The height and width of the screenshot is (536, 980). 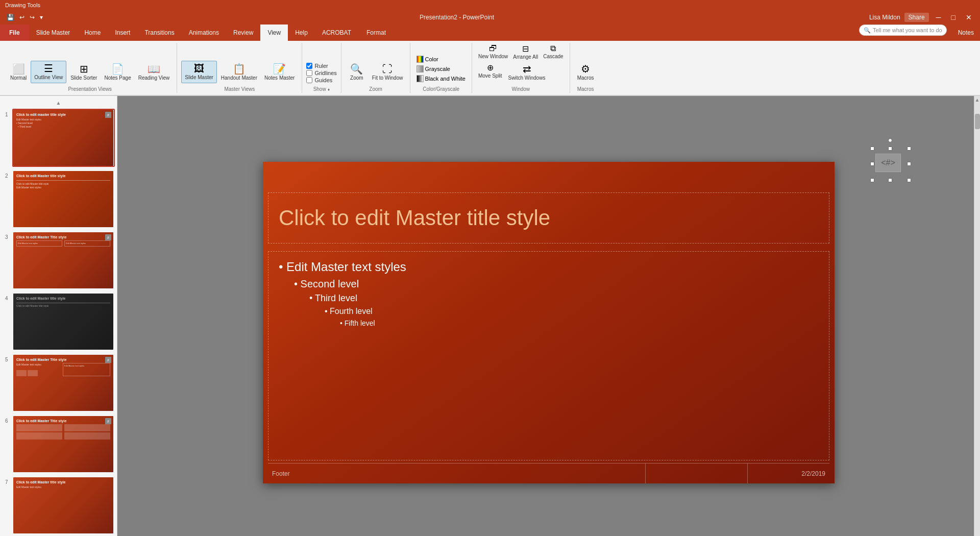 What do you see at coordinates (977, 121) in the screenshot?
I see `scroll-thumb` at bounding box center [977, 121].